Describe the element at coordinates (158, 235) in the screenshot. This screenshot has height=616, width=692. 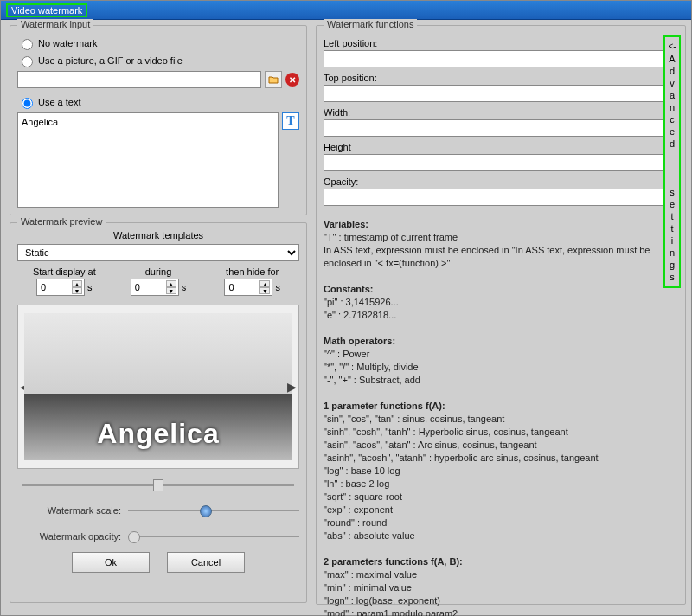
I see `templates-label: Watermark templates` at that location.